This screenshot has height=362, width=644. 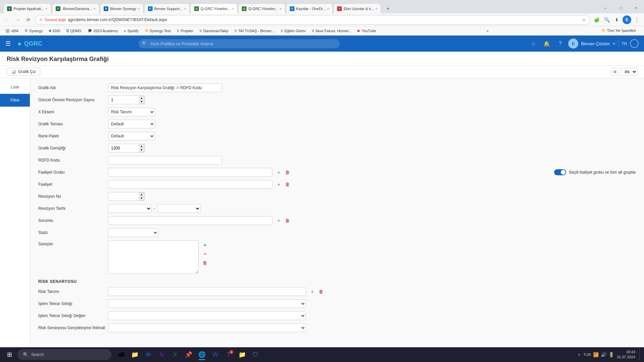 I want to click on nav-reload: ⟳, so click(x=29, y=20).